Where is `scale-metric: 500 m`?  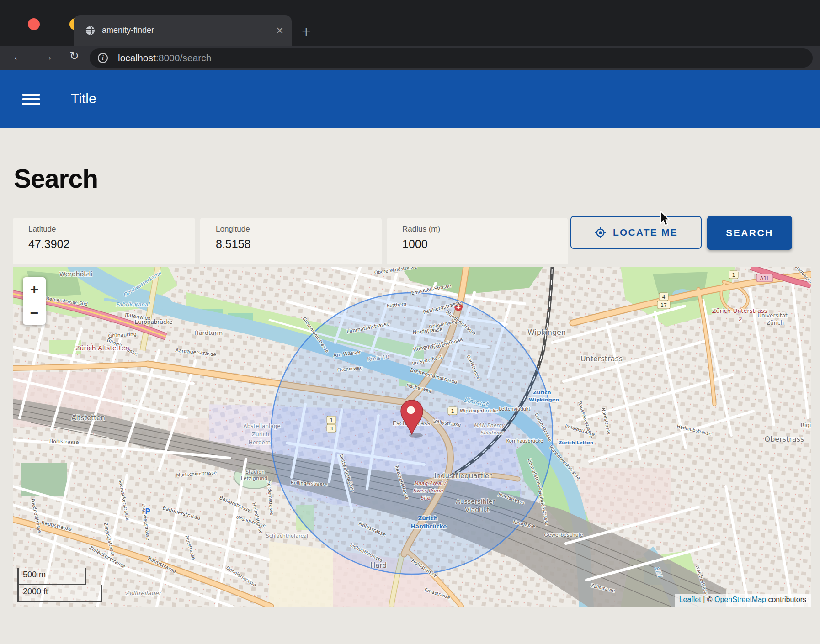 scale-metric: 500 m is located at coordinates (52, 576).